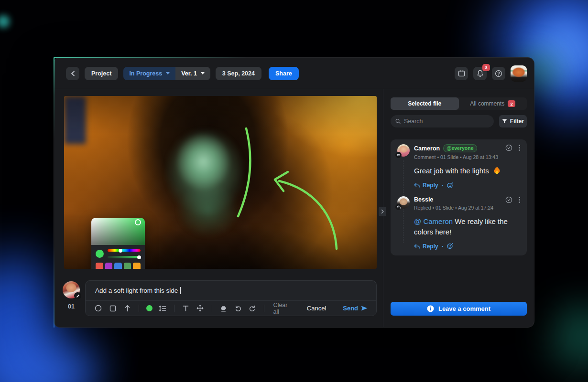  I want to click on status-label: In Progress, so click(145, 74).